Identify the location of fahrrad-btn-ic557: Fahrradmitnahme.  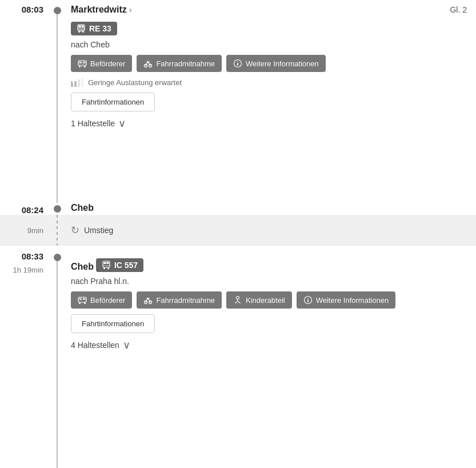
(179, 300).